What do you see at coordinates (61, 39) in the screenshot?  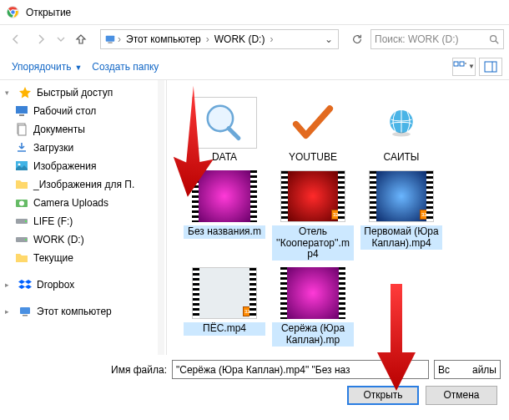 I see `recent-button` at bounding box center [61, 39].